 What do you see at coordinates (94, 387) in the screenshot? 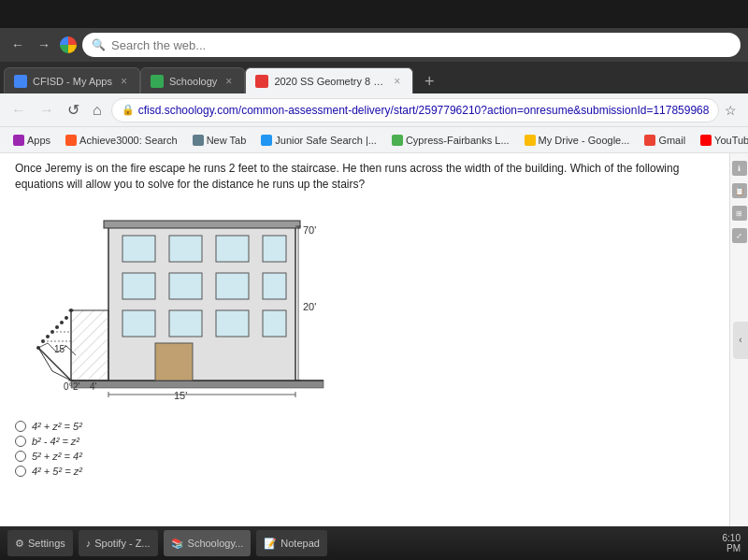
I see `svg-text: 4'` at bounding box center [94, 387].